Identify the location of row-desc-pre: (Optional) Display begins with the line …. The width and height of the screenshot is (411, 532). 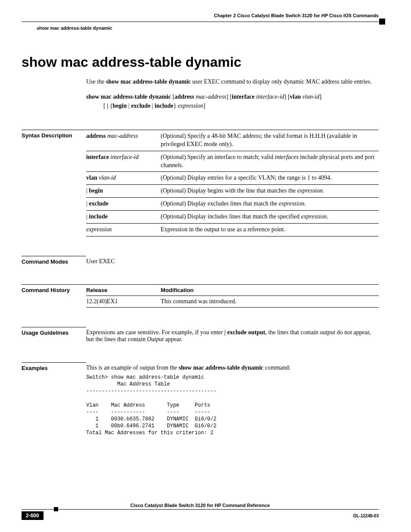
(229, 190).